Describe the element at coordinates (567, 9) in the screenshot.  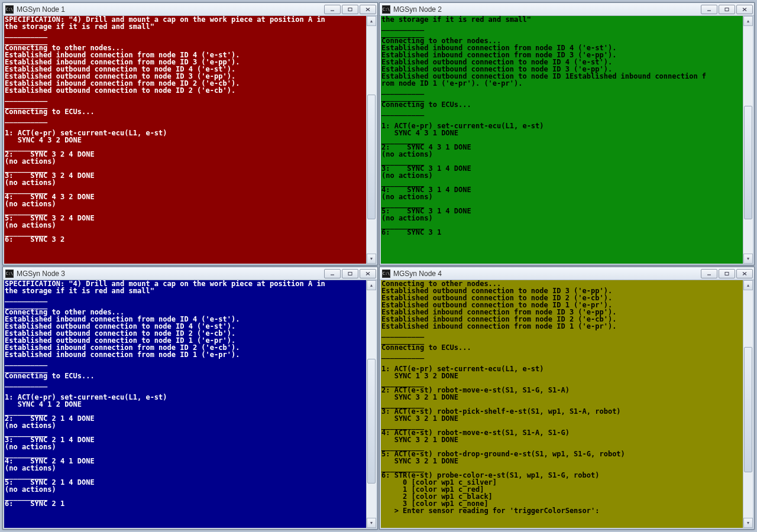
I see `titlebar: C:\MGSyn Node 2` at that location.